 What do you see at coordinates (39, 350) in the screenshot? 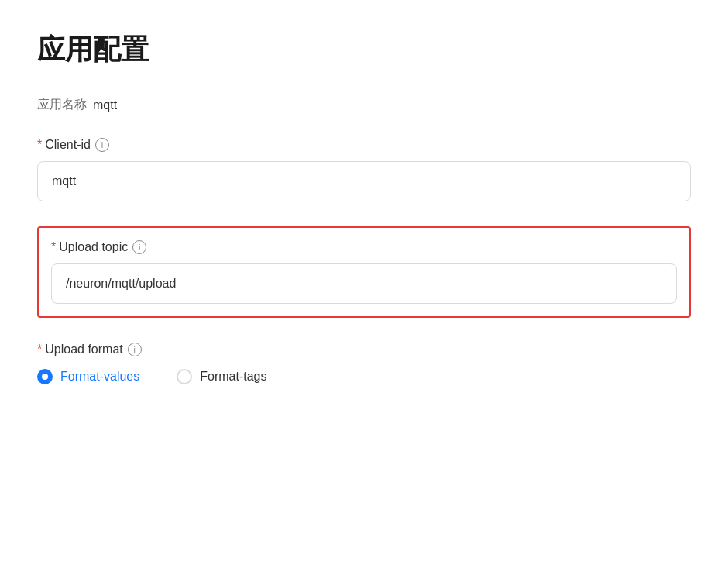
I see `upload-format-required-star: *` at bounding box center [39, 350].